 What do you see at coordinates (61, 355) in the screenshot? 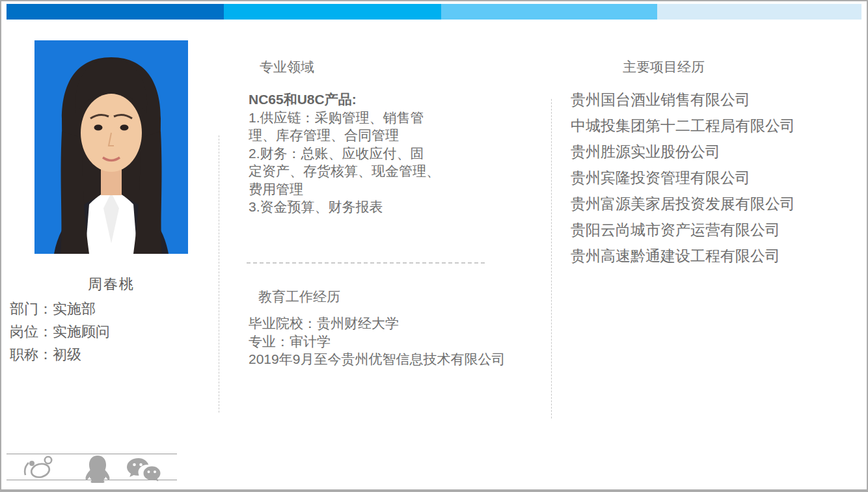
I see `stray-pen-mark` at bounding box center [61, 355].